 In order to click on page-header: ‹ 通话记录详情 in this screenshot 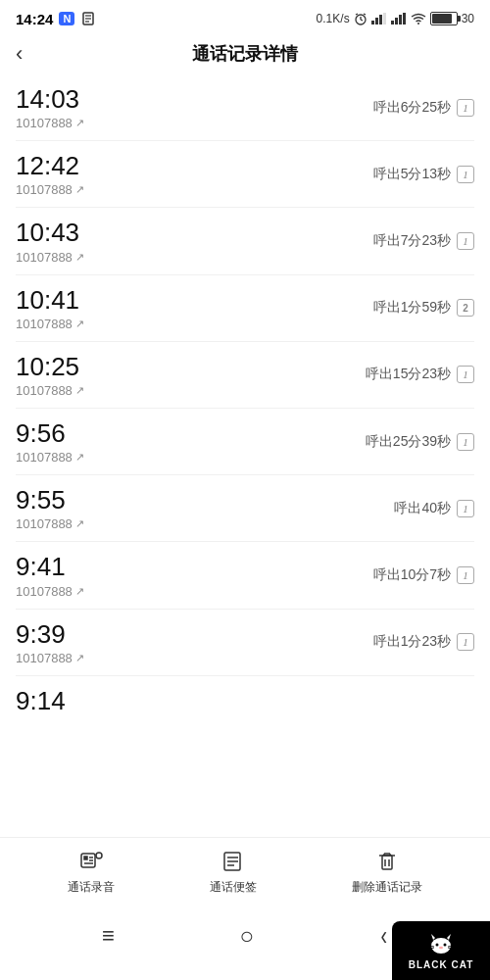, I will do `click(245, 55)`.